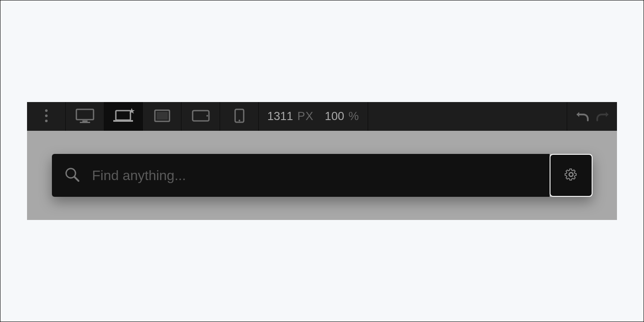 Image resolution: width=644 pixels, height=322 pixels. Describe the element at coordinates (313, 117) in the screenshot. I see `viewport-readout: 1311 PX 100 %` at that location.